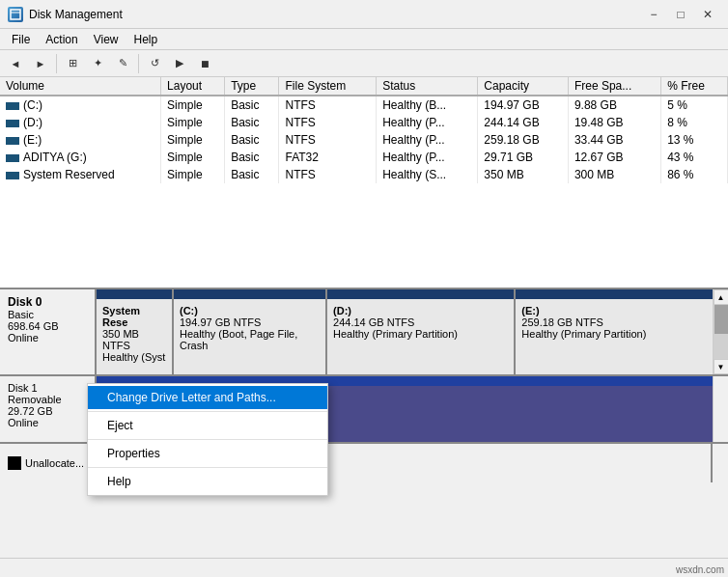 The height and width of the screenshot is (577, 728). I want to click on disk0-type: Basic, so click(47, 315).